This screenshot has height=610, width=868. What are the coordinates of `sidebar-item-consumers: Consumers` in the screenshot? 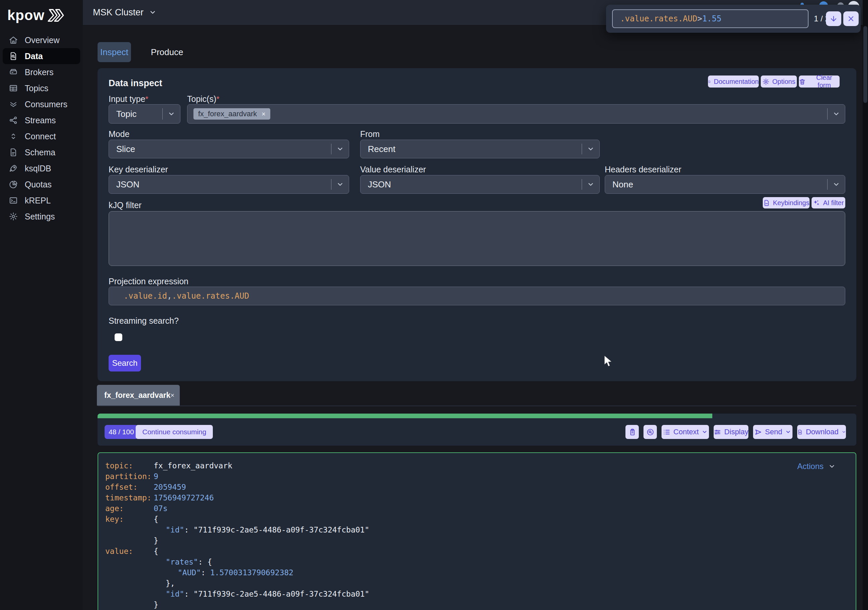 It's located at (42, 104).